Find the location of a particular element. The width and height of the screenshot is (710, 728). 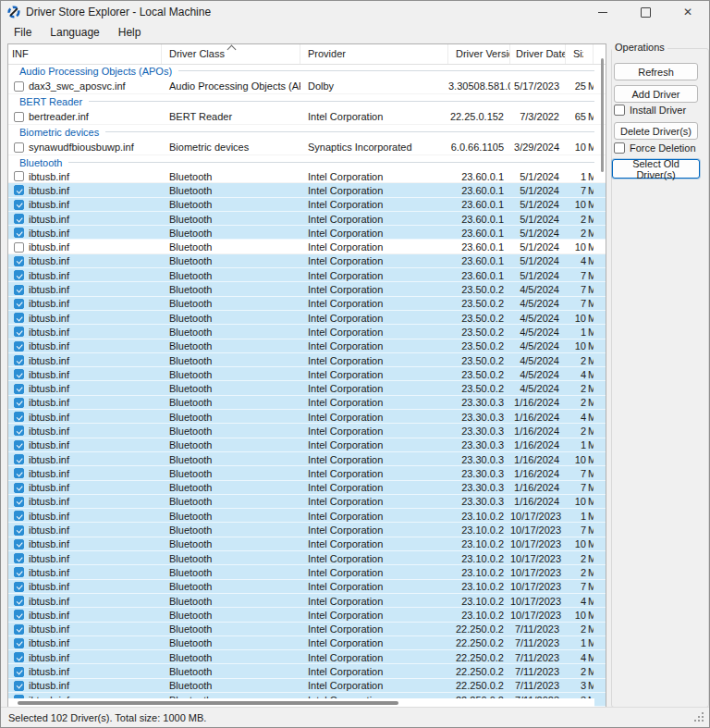

menu-language: Language is located at coordinates (74, 32).